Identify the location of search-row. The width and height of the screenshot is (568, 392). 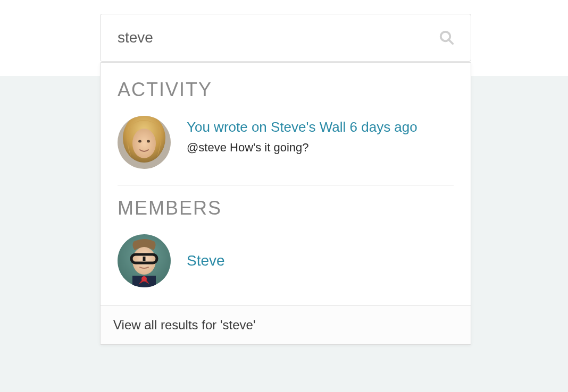
(286, 38).